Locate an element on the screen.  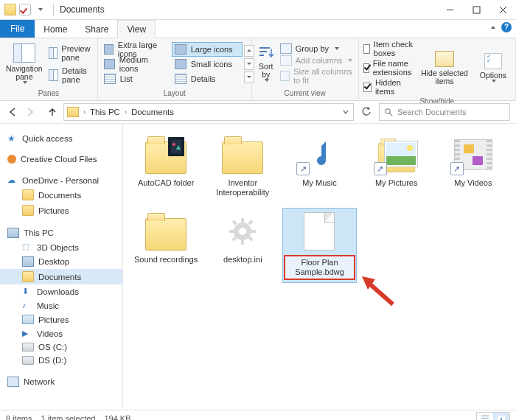
sidebar-item-downloads: ⬇ Downloads is located at coordinates (61, 292).